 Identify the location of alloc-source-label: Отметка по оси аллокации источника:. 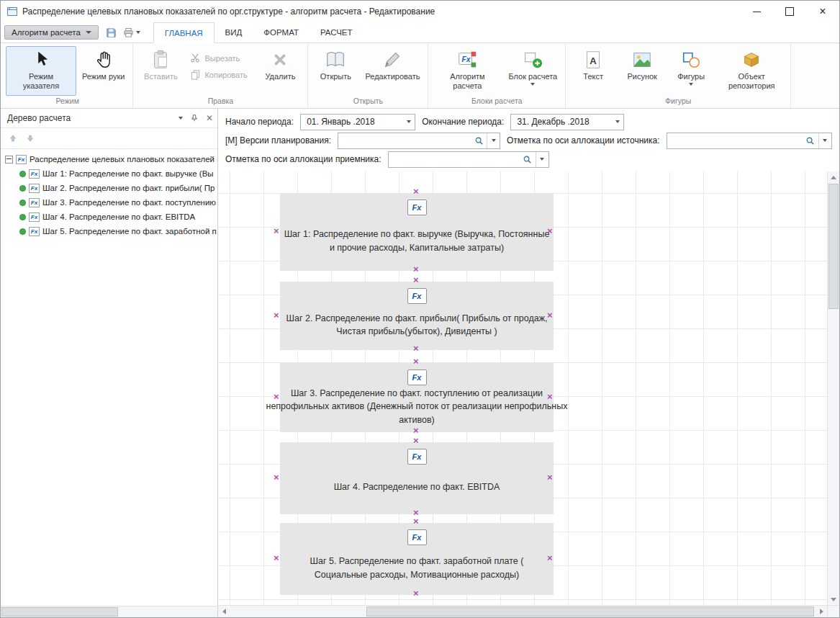
(583, 140).